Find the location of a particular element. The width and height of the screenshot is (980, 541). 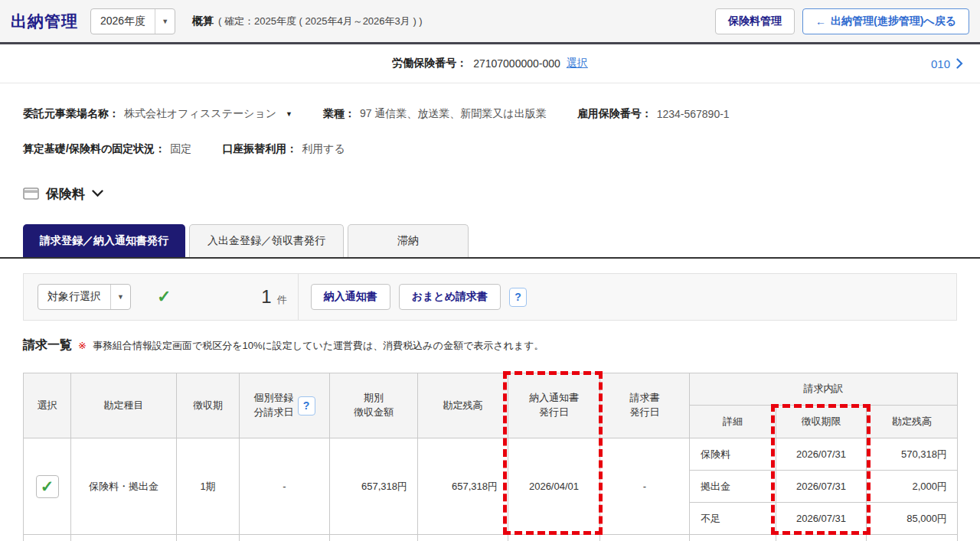

labor-insurance-label: 労働保険番号： is located at coordinates (430, 64).